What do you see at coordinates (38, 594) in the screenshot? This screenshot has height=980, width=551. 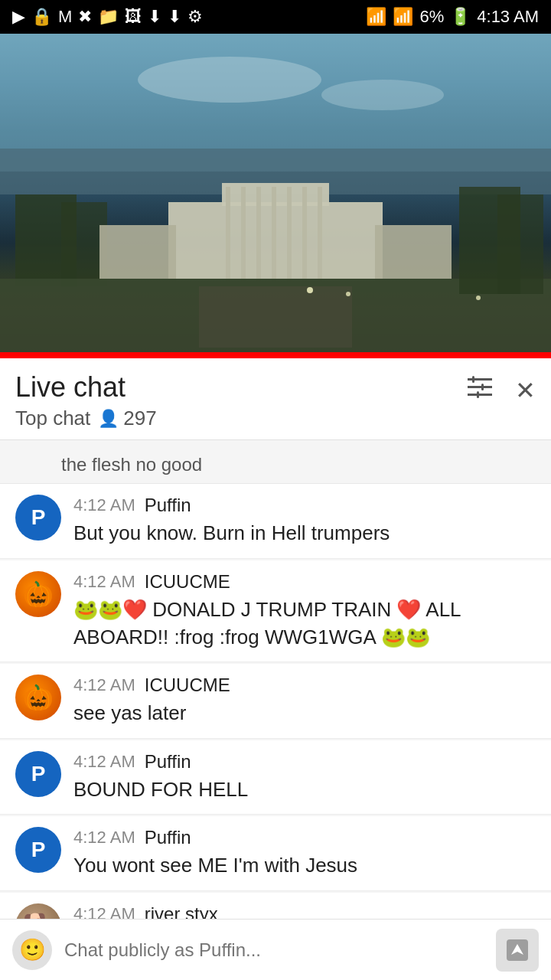 I see `avatar-icuucme-1: 🎃` at bounding box center [38, 594].